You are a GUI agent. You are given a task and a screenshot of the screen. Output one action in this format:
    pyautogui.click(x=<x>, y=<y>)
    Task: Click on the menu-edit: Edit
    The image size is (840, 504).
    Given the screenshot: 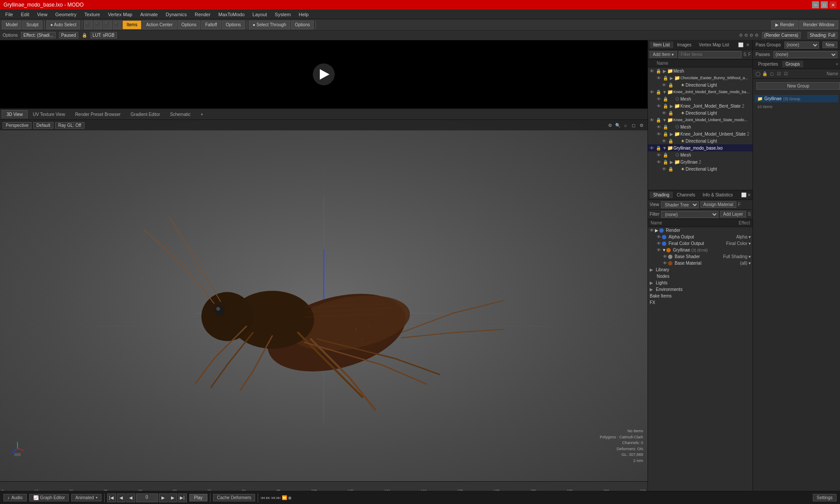 What is the action you would take?
    pyautogui.click(x=25, y=14)
    